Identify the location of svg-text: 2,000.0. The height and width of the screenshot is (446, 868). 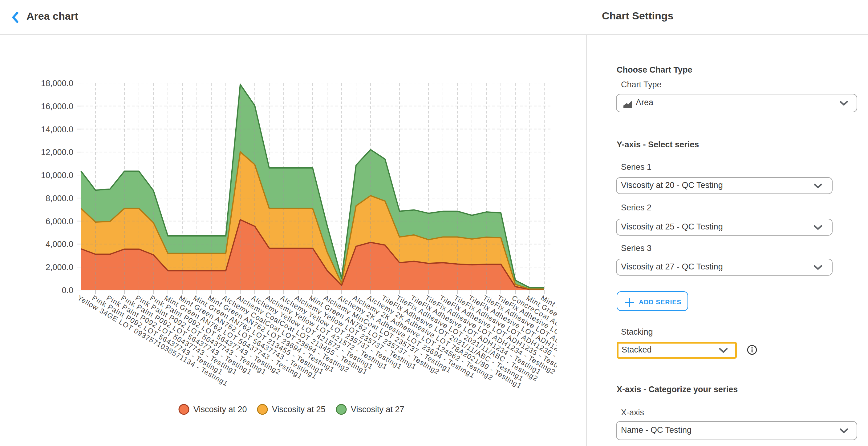
(59, 267).